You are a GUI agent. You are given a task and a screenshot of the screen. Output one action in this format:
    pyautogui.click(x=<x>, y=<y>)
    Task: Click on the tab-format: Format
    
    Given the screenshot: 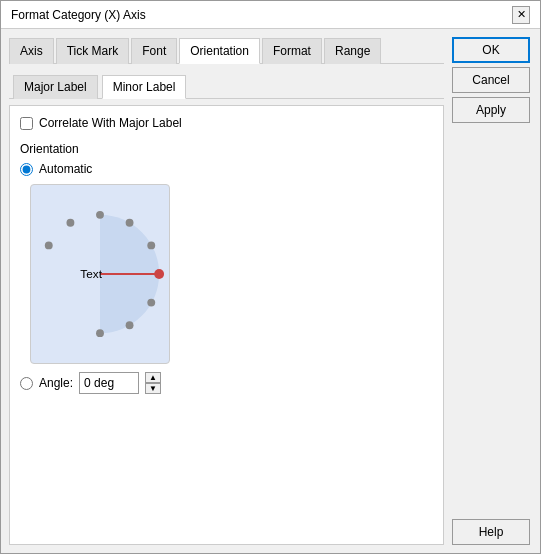 What is the action you would take?
    pyautogui.click(x=292, y=51)
    